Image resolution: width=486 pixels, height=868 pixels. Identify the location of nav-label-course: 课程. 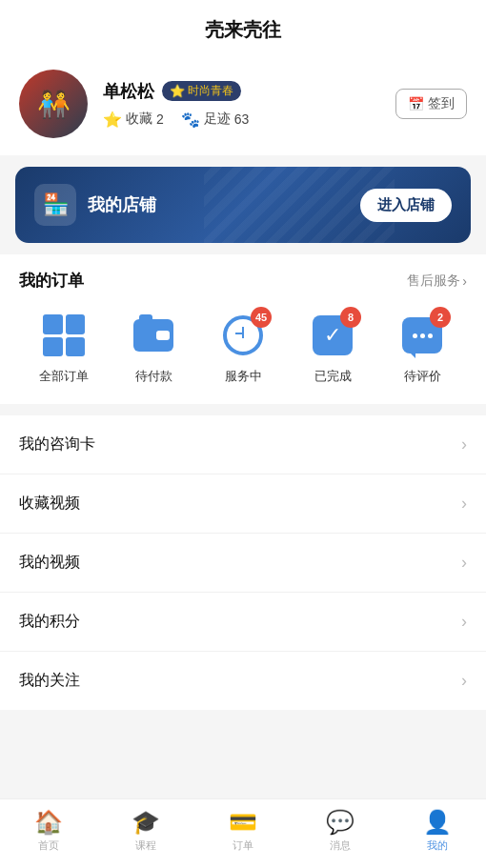
(146, 846).